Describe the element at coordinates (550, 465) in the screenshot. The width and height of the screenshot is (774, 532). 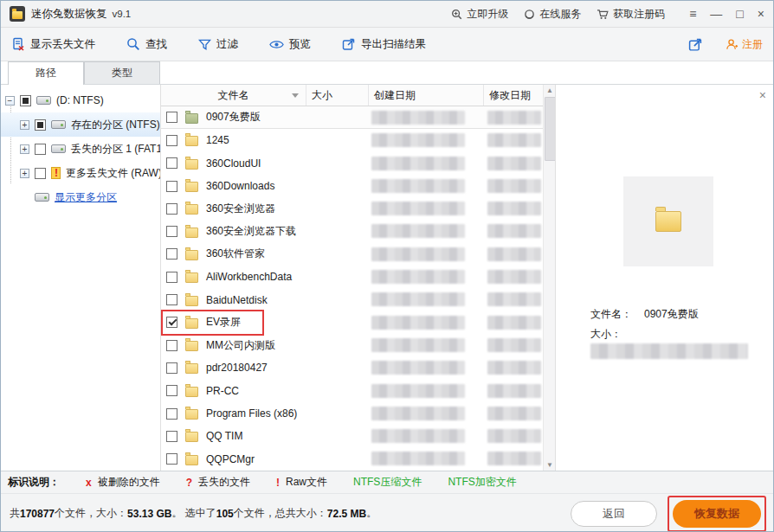
I see `scroll-down-icon: ▼` at that location.